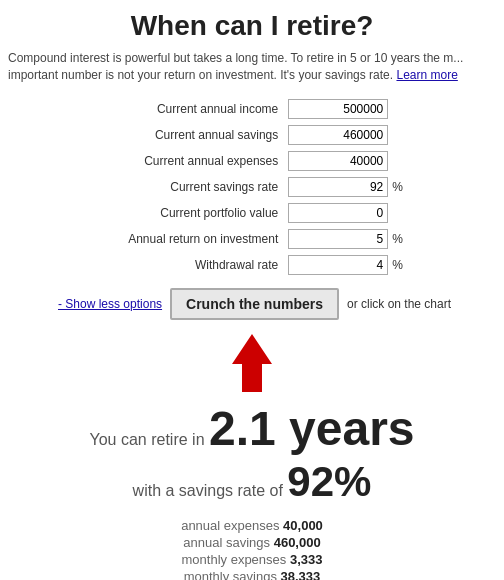 This screenshot has height=580, width=504. I want to click on form-row-savings-rate: Current savings rate%, so click(252, 187).